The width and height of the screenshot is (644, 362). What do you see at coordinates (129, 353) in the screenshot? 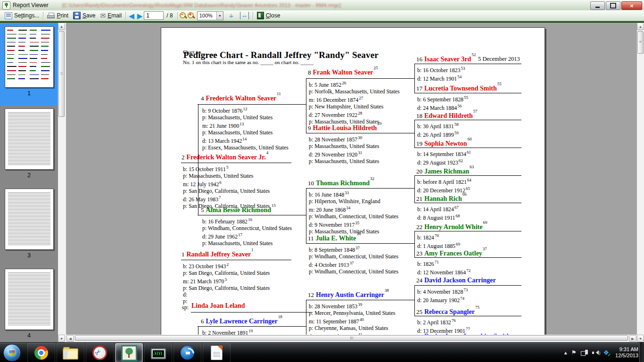
I see `taskbar-app-rootsmagic` at bounding box center [129, 353].